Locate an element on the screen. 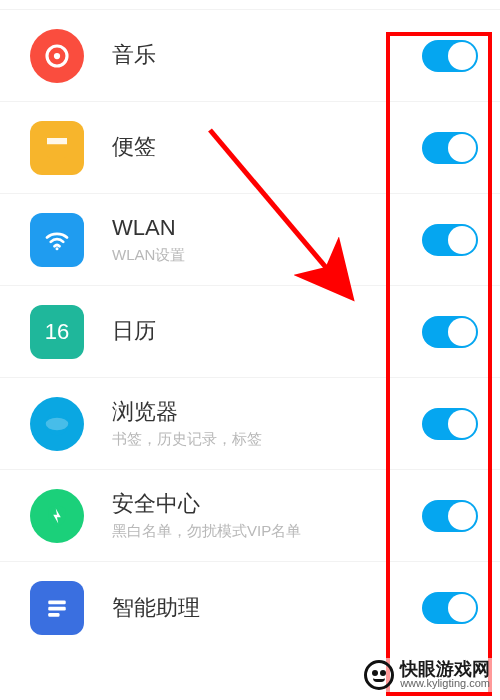 Image resolution: width=500 pixels, height=700 pixels. calendar-icon: 16 is located at coordinates (57, 332).